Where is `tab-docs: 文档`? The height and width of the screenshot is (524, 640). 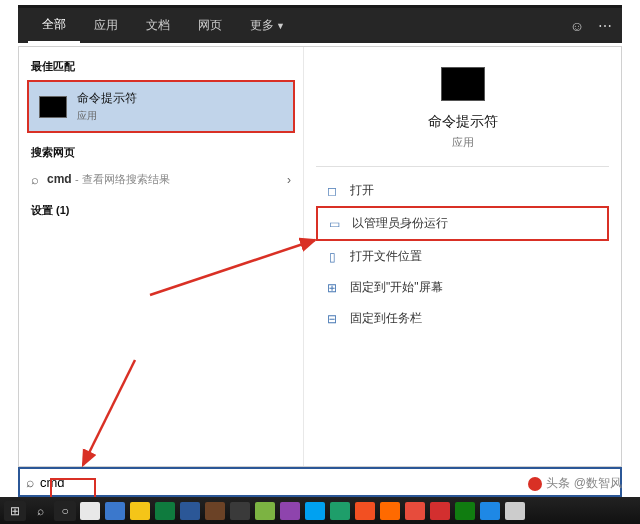 tab-docs: 文档 is located at coordinates (158, 26).